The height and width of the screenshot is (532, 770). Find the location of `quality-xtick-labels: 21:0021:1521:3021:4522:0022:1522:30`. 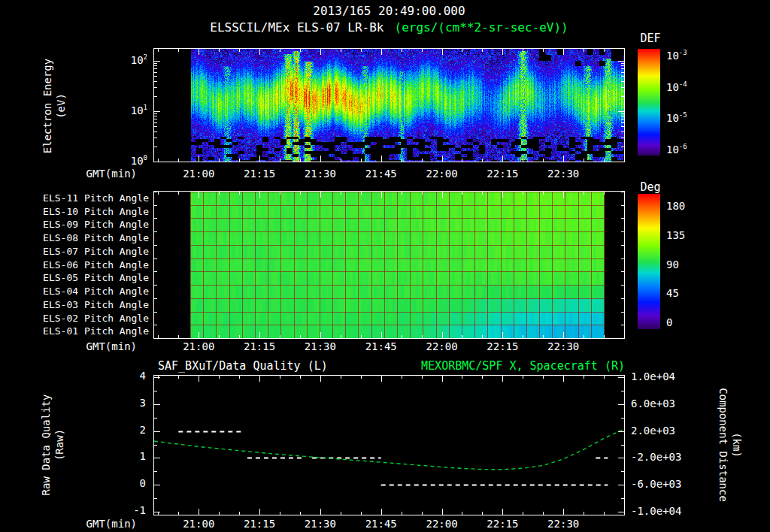

quality-xtick-labels: 21:0021:1521:3021:4522:0022:1522:30 is located at coordinates (390, 524).